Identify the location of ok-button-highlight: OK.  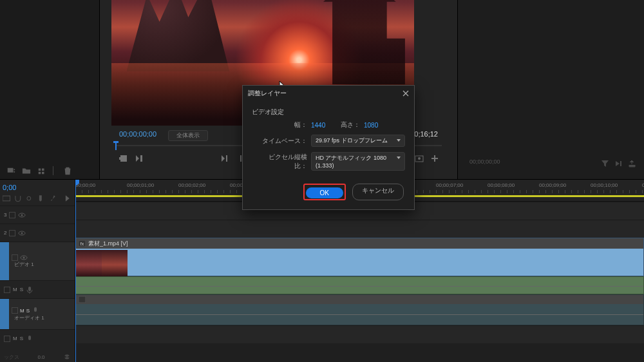
(325, 192).